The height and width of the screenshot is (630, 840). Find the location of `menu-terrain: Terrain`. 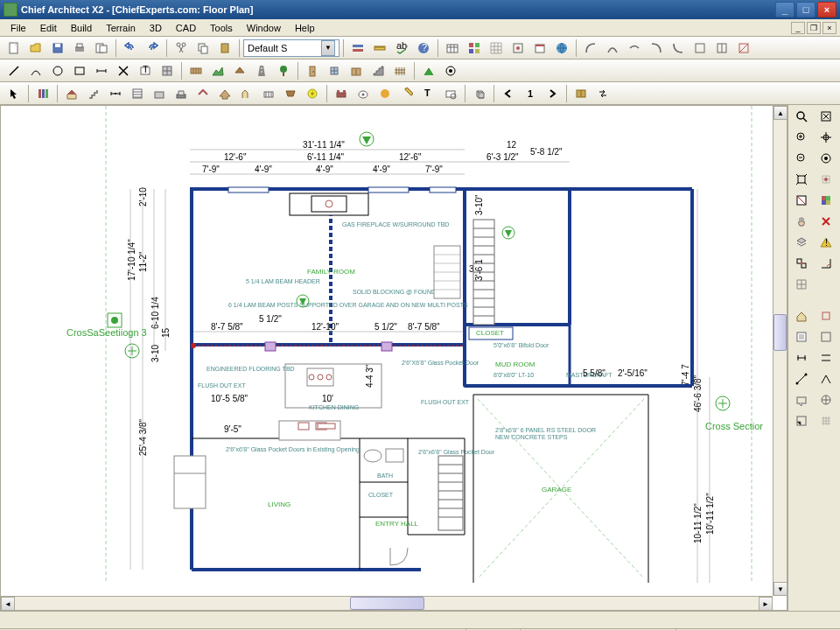

menu-terrain: Terrain is located at coordinates (121, 28).